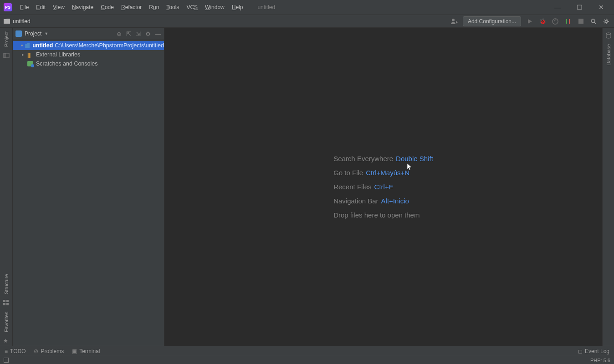 The width and height of the screenshot is (614, 364). Describe the element at coordinates (6, 187) in the screenshot. I see `left-gutter: Project Structure Favorites ★` at that location.